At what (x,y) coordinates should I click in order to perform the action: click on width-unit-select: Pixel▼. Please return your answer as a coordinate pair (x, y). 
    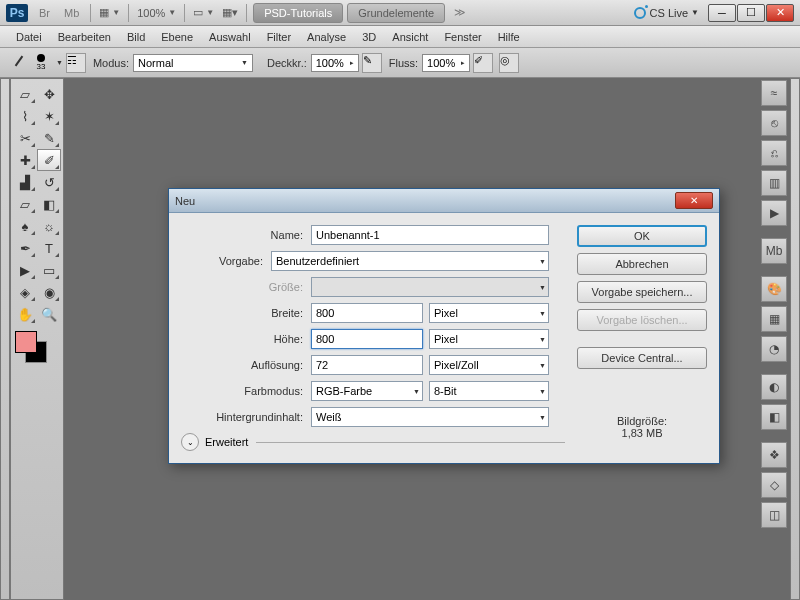
    Looking at the image, I should click on (489, 313).